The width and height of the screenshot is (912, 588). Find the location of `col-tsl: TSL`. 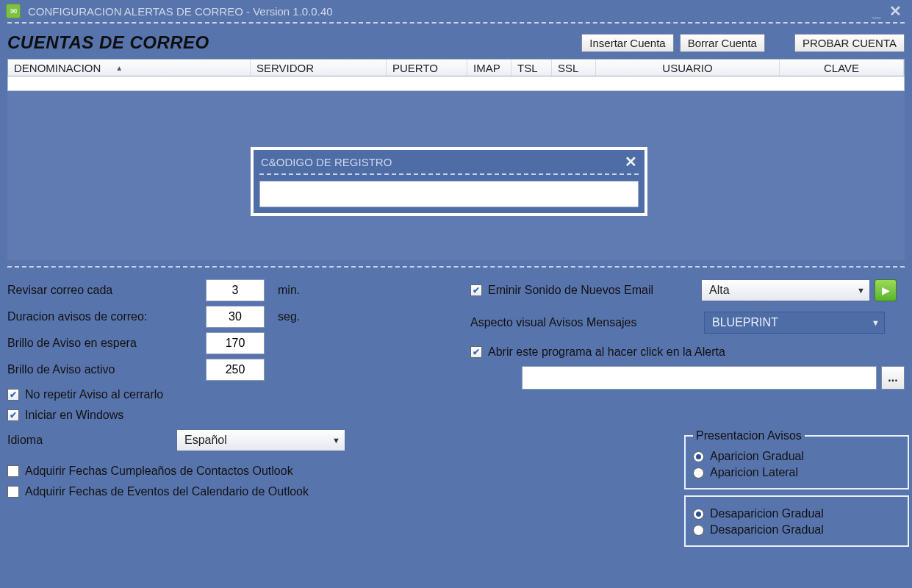

col-tsl: TSL is located at coordinates (532, 68).